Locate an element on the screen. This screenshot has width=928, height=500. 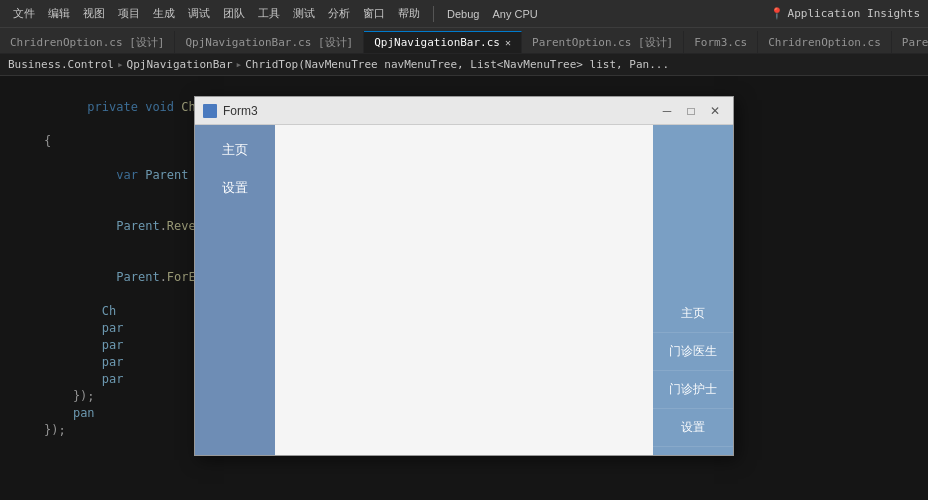
menu-team: 团队 is located at coordinates (234, 14).